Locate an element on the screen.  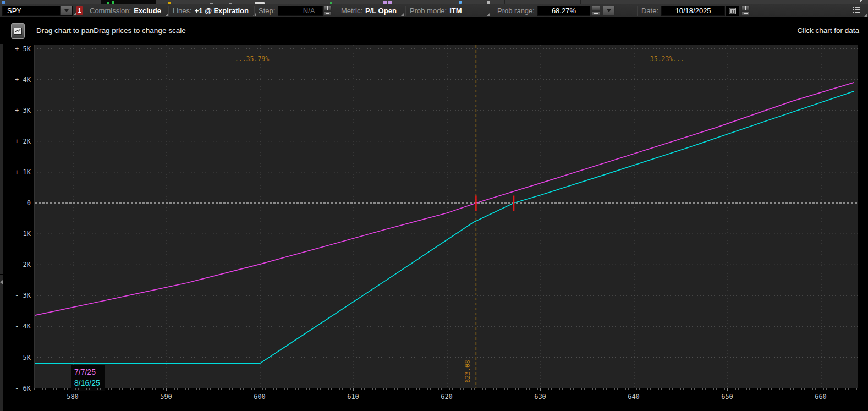
y-tick-label: + 2K is located at coordinates (23, 141).